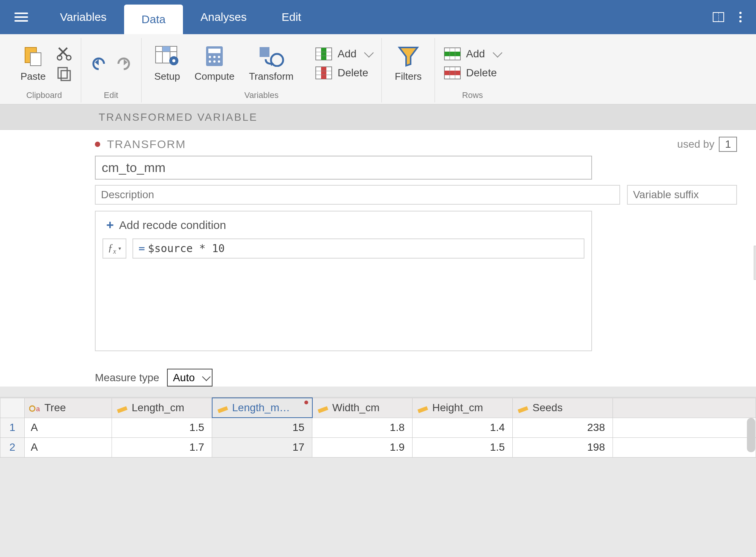 This screenshot has height=557, width=756. What do you see at coordinates (214, 64) in the screenshot?
I see `compute-button: Compute` at bounding box center [214, 64].